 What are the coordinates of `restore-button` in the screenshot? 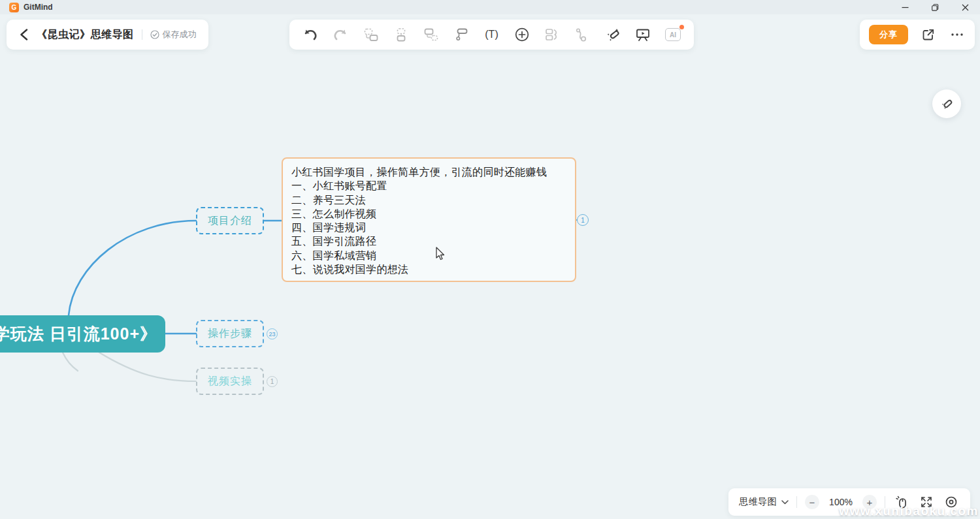 It's located at (935, 7).